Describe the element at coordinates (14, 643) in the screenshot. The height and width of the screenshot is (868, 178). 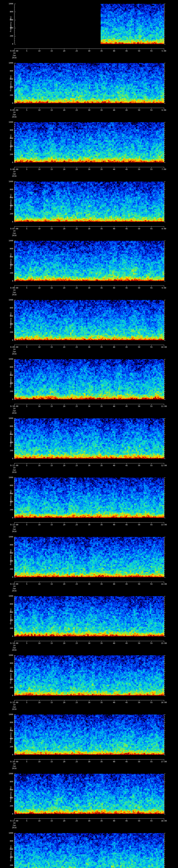
I see `start-time-label: 9:14:00` at that location.